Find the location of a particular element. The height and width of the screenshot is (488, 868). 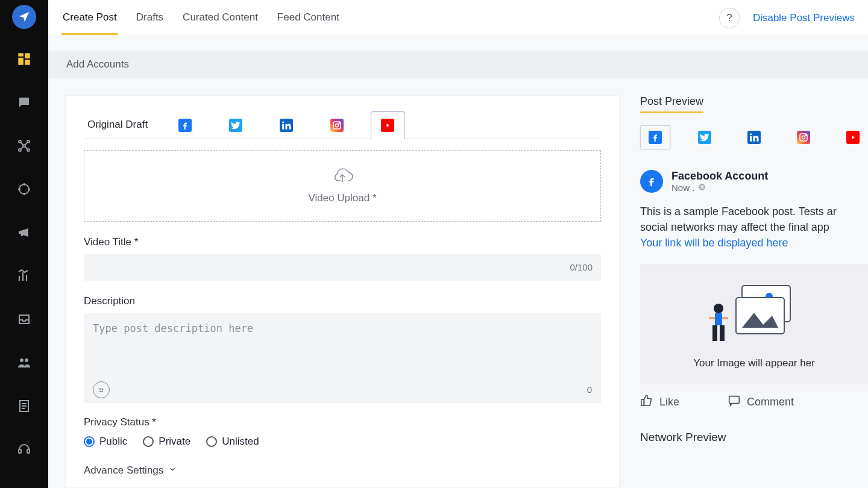

comment-button: Comment is located at coordinates (761, 402).